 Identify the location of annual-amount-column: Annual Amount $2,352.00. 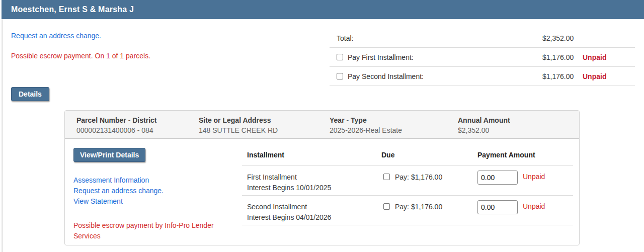
(518, 127).